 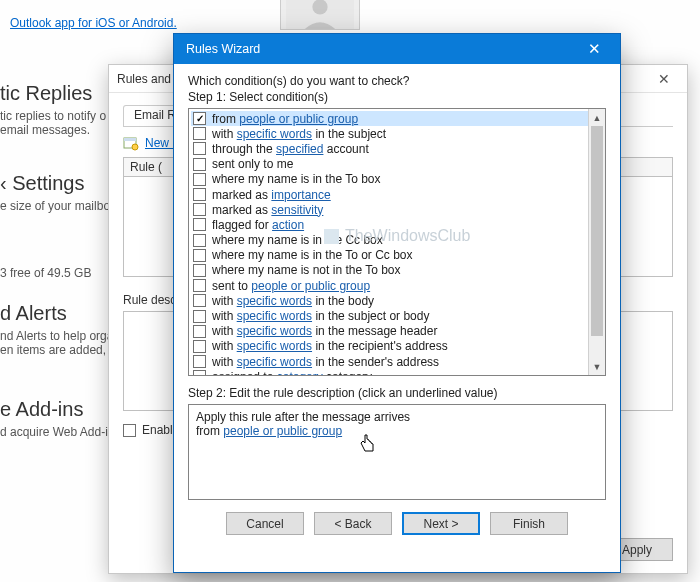 What do you see at coordinates (58, 432) in the screenshot?
I see `bg-text: d acquire Web Add-in` at bounding box center [58, 432].